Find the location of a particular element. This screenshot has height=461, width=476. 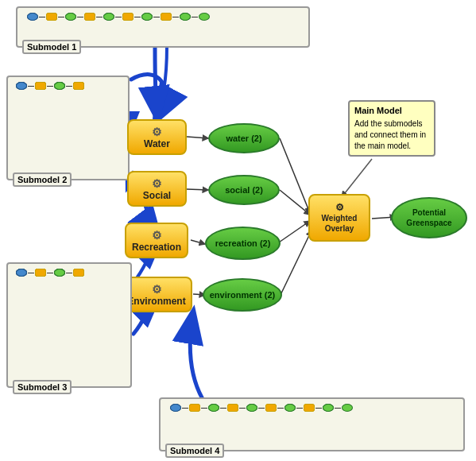

environment-label: Environment is located at coordinates (156, 301).